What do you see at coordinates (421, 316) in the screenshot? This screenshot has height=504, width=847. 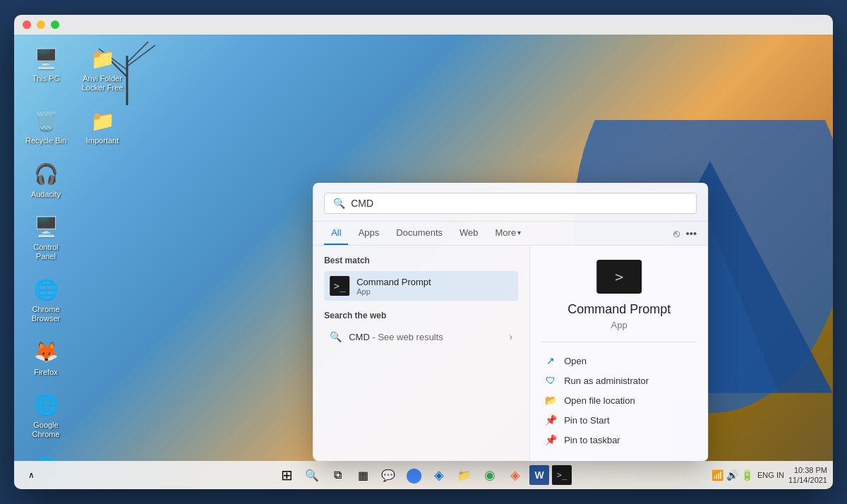 I see `search-web-title: Search the web` at bounding box center [421, 316].